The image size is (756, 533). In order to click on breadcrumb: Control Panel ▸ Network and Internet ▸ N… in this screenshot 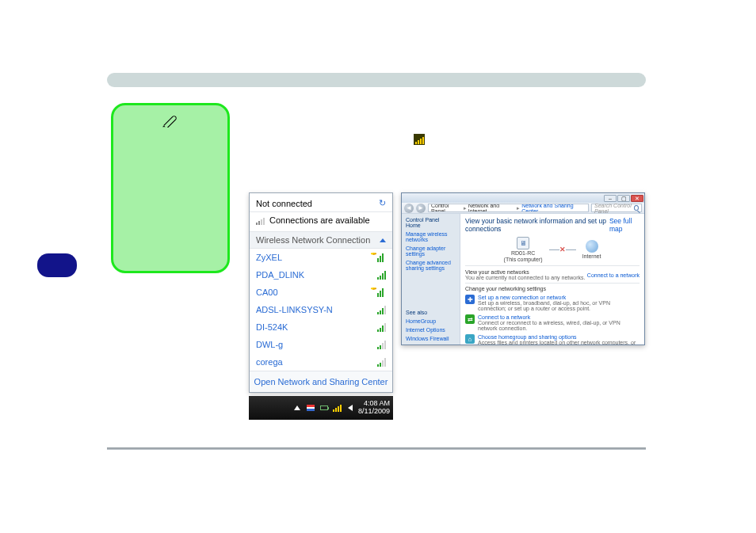, I will do `click(509, 207)`.